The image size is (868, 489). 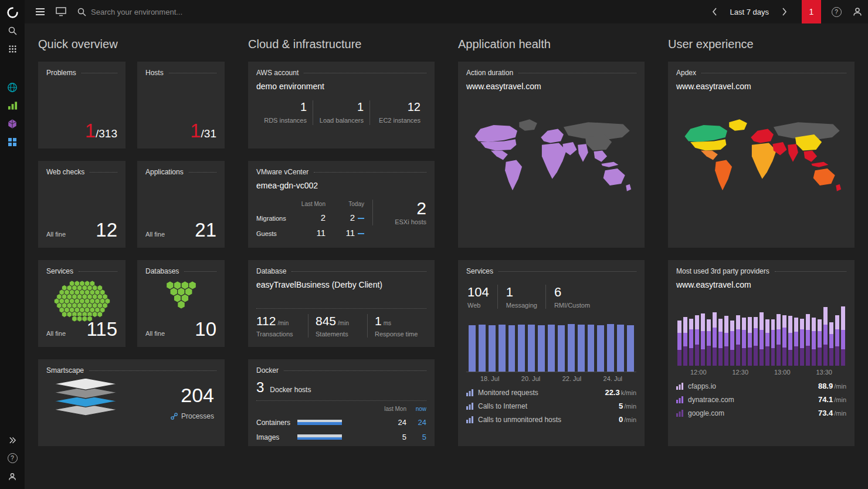 What do you see at coordinates (715, 12) in the screenshot?
I see `chevron-left-icon` at bounding box center [715, 12].